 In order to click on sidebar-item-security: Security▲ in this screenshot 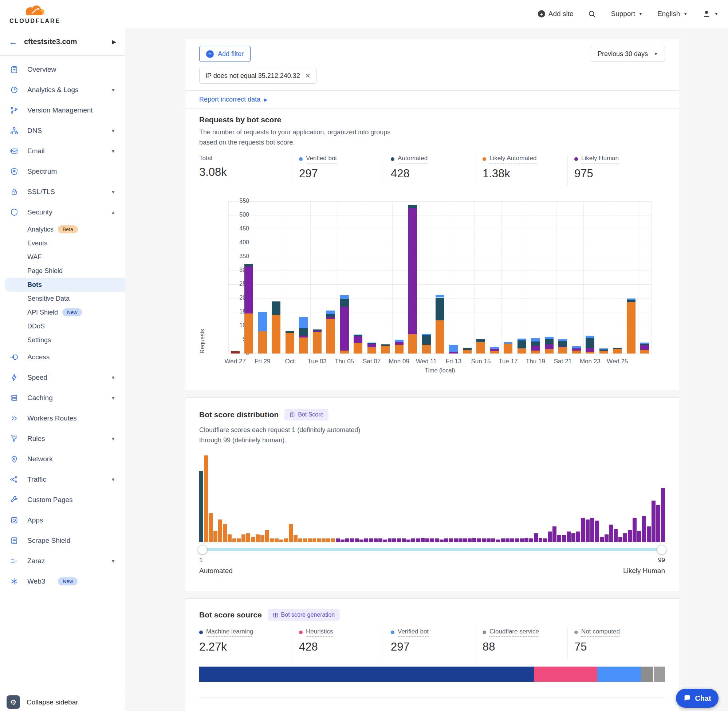, I will do `click(62, 212)`.